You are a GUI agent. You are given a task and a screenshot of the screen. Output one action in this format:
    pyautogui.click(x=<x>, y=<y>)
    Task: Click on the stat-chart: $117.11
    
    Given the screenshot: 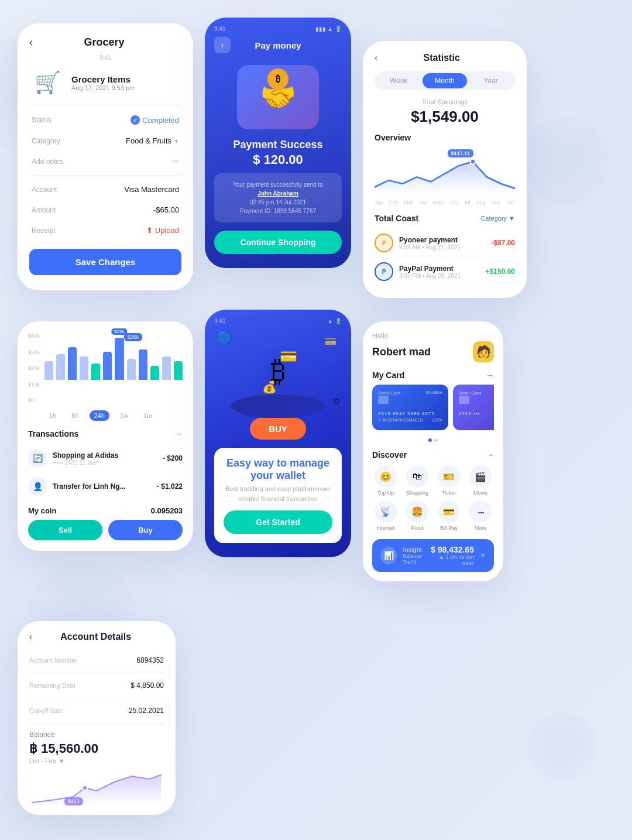 What is the action you would take?
    pyautogui.click(x=445, y=170)
    